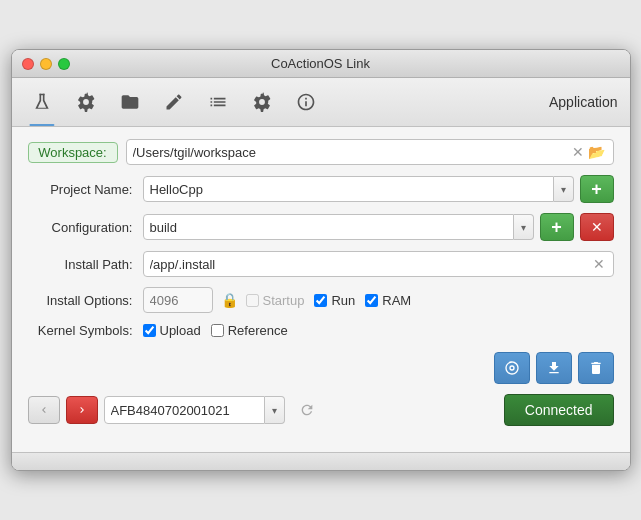 Image resolution: width=641 pixels, height=520 pixels. Describe the element at coordinates (178, 300) in the screenshot. I see `install-options-input` at that location.